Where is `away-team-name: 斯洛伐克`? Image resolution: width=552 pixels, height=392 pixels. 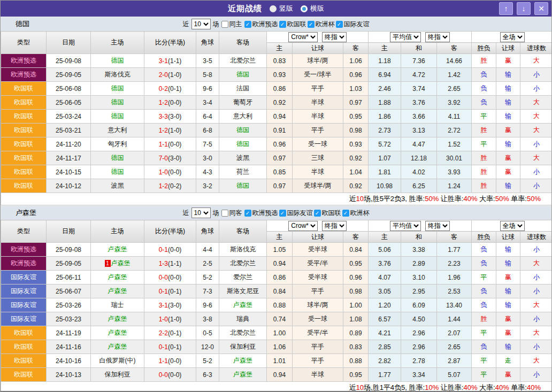 away-team-name: 斯洛伐克 is located at coordinates (243, 249).